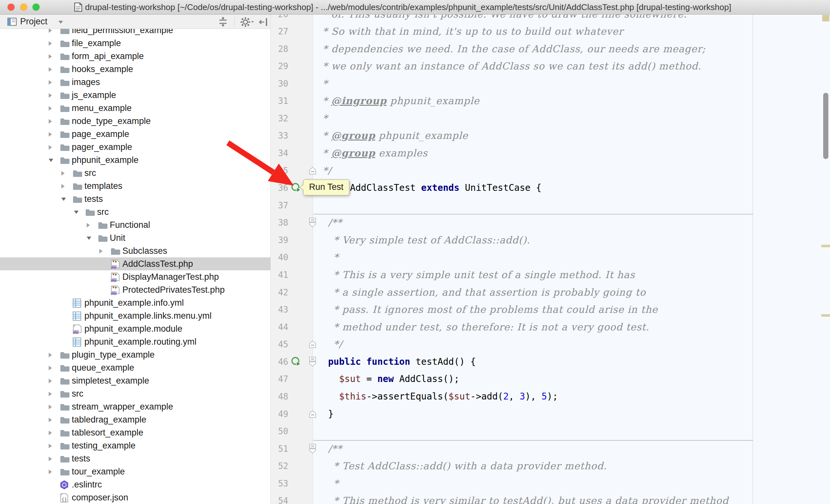 The image size is (830, 504). Describe the element at coordinates (94, 95) in the screenshot. I see `tree-item-label: js_example` at that location.